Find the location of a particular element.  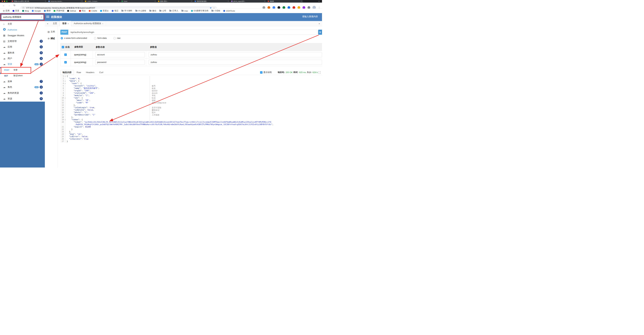

body-type-raw: raw is located at coordinates (117, 38).